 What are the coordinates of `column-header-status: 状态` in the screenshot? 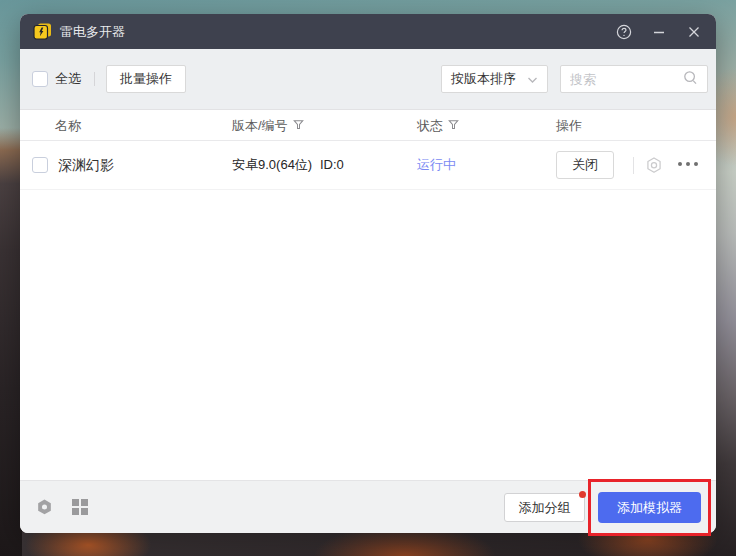 It's located at (438, 126).